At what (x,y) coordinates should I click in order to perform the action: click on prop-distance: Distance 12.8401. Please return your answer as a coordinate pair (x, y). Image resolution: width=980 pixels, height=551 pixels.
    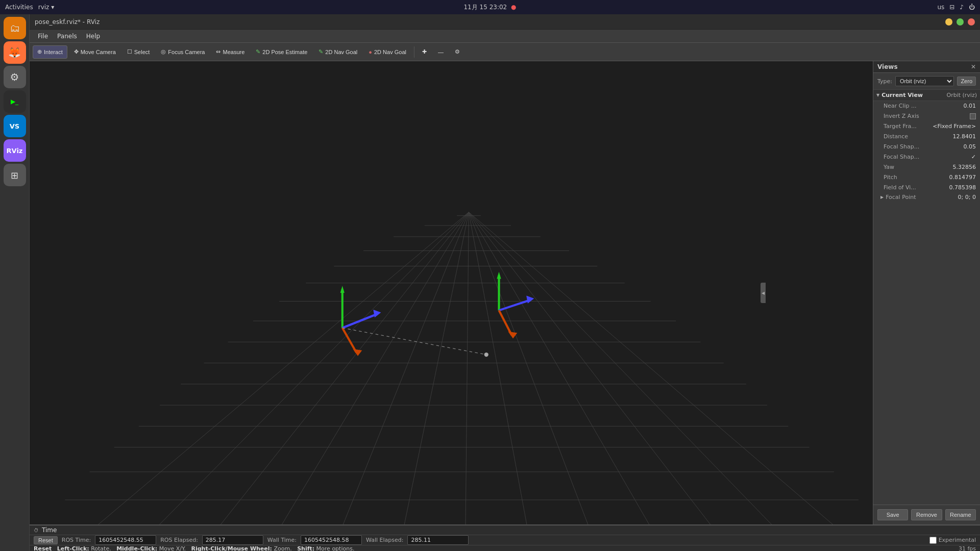
    Looking at the image, I should click on (927, 137).